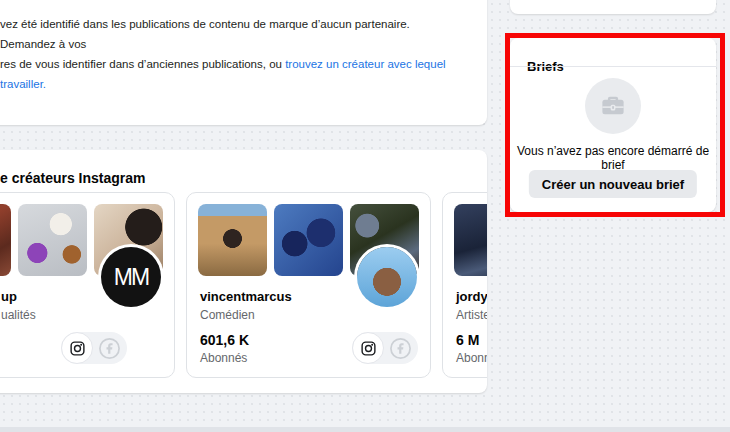 This screenshot has width=730, height=432. Describe the element at coordinates (228, 315) in the screenshot. I see `creator-category: Comédien` at that location.